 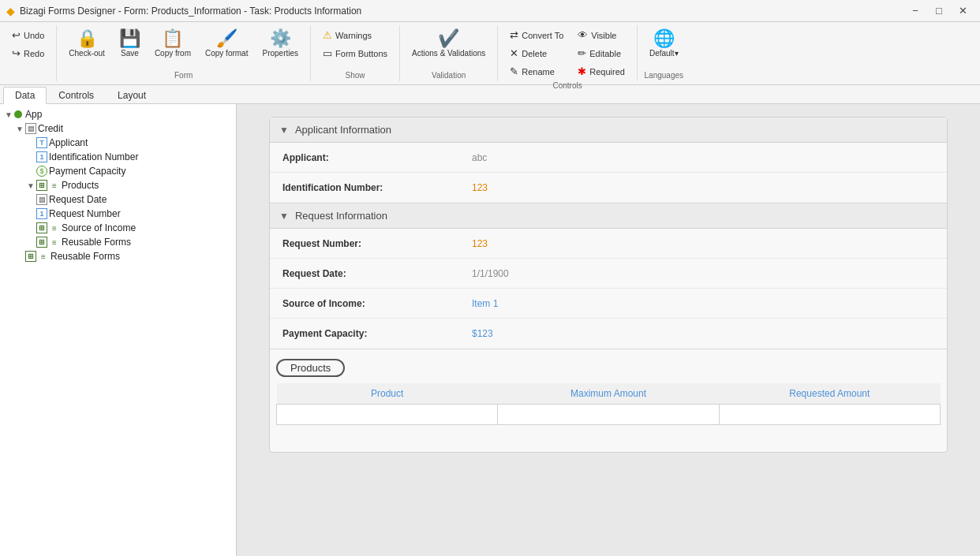 What do you see at coordinates (703, 304) in the screenshot?
I see `source-income-value: Item 1` at bounding box center [703, 304].